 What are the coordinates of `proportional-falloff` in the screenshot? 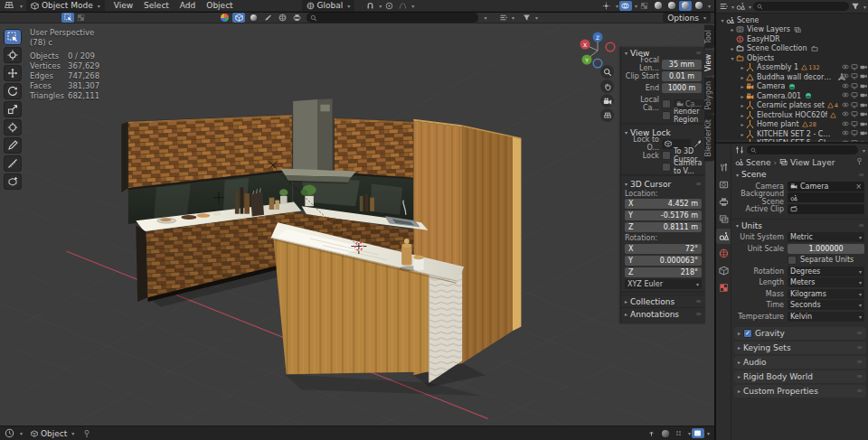 It's located at (402, 5).